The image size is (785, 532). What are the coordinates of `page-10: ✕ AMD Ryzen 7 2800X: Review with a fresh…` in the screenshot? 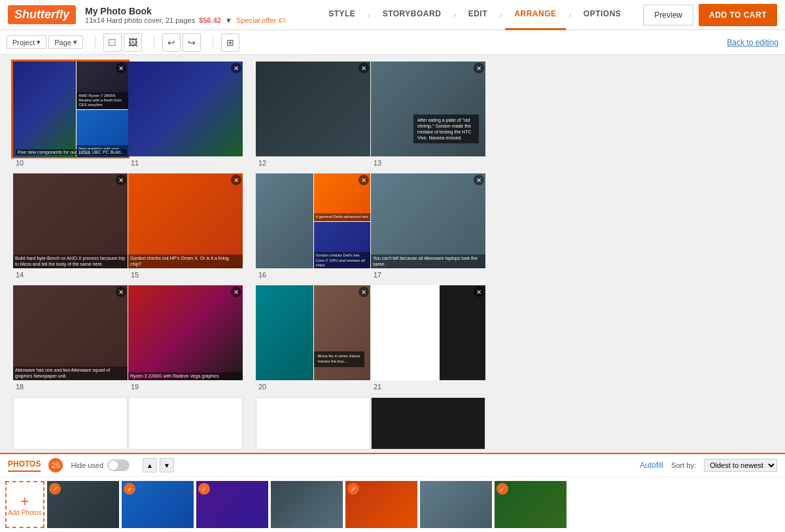 It's located at (71, 109).